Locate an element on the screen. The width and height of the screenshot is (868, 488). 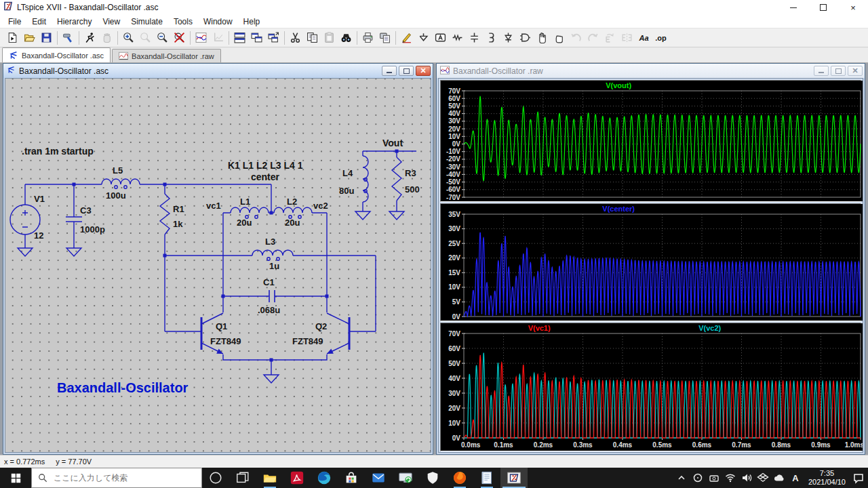
drag-button is located at coordinates (559, 38).